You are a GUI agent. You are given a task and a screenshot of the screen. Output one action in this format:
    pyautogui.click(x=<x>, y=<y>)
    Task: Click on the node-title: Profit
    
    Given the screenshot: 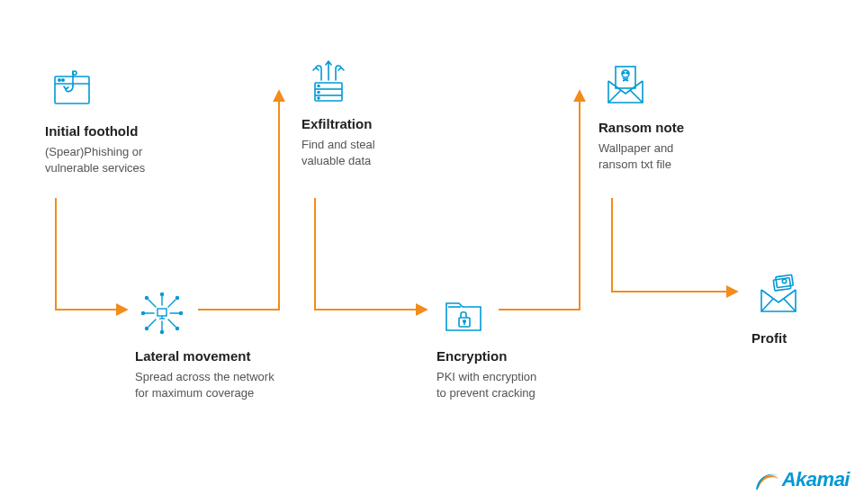 What is the action you would take?
    pyautogui.click(x=778, y=338)
    